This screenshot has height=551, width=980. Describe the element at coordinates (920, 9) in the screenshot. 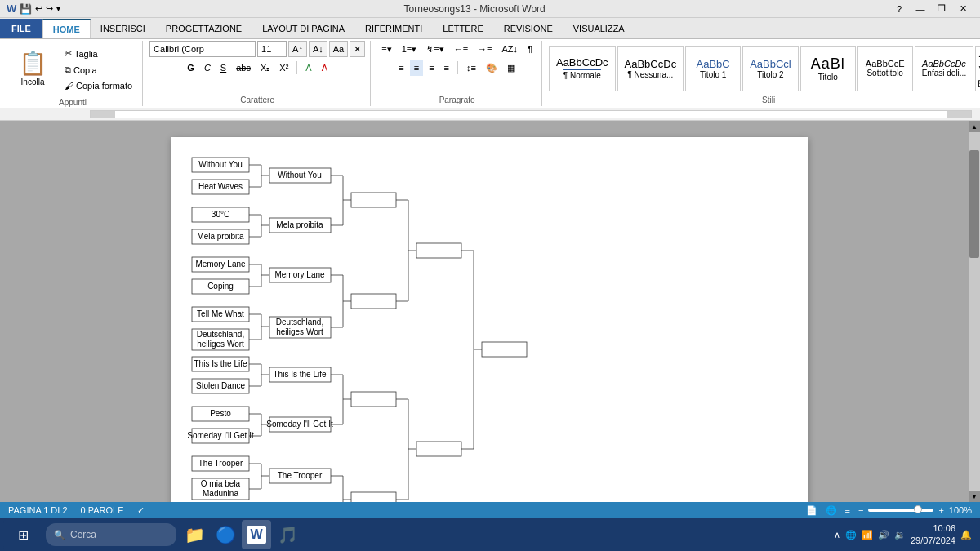

I see `minimize-btn: —` at that location.